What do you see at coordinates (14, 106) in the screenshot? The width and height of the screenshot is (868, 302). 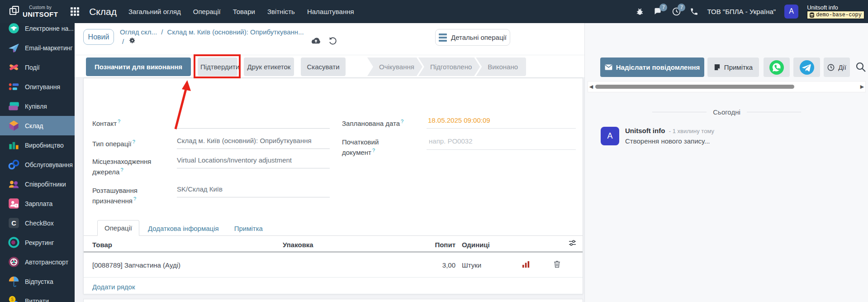 I see `purchase-icon` at bounding box center [14, 106].